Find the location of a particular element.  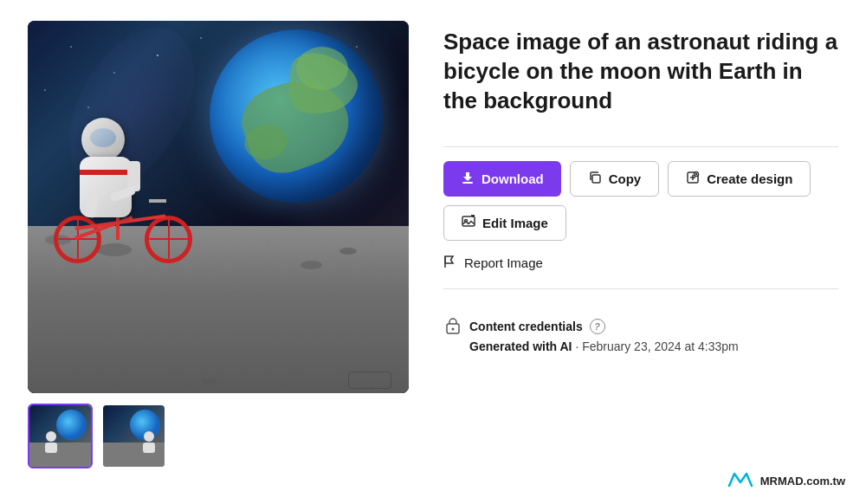

generated-ai-label: Generated with AI is located at coordinates (521, 346).